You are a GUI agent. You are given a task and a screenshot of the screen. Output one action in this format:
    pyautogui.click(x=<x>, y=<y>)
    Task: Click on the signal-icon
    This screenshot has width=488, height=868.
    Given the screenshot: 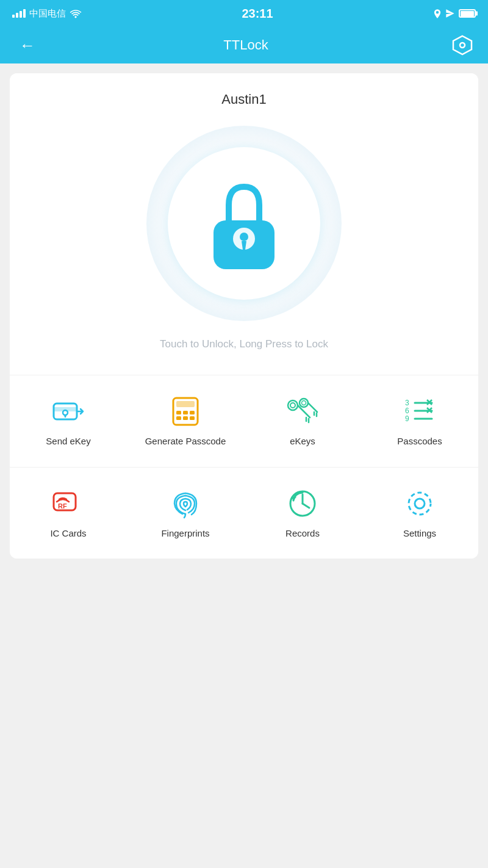 What is the action you would take?
    pyautogui.click(x=19, y=13)
    